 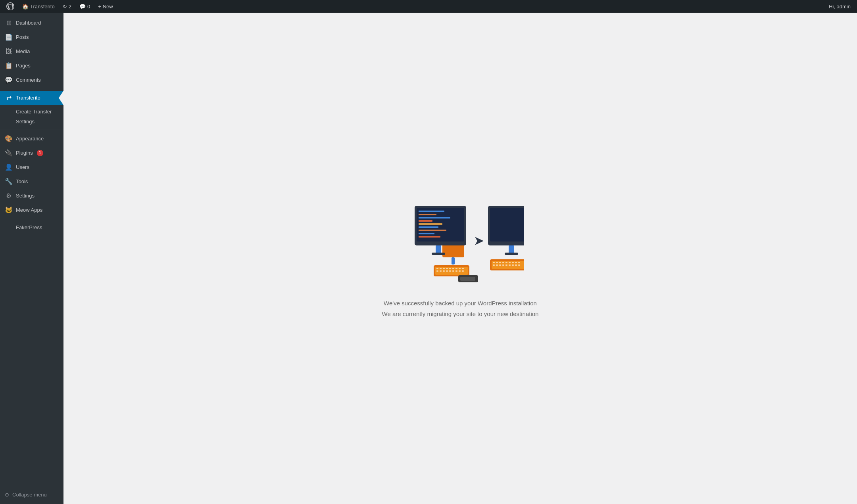 I want to click on updates-icon: ↻, so click(x=65, y=6).